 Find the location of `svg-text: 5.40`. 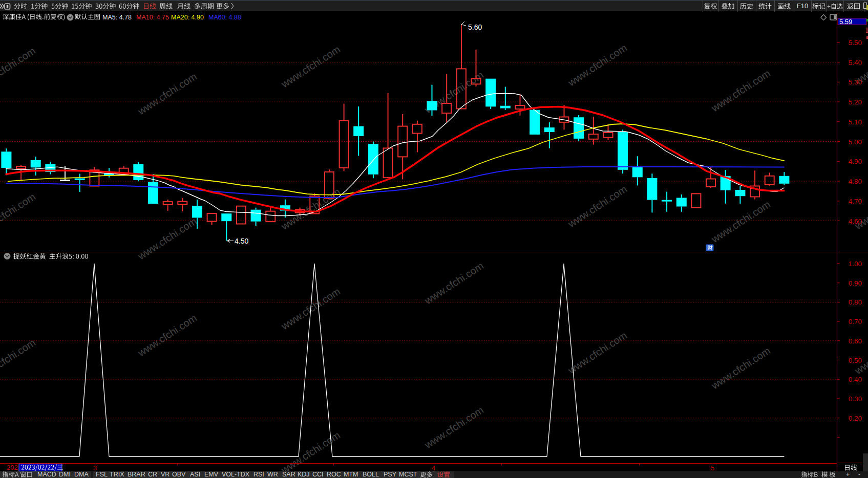

svg-text: 5.40 is located at coordinates (855, 62).